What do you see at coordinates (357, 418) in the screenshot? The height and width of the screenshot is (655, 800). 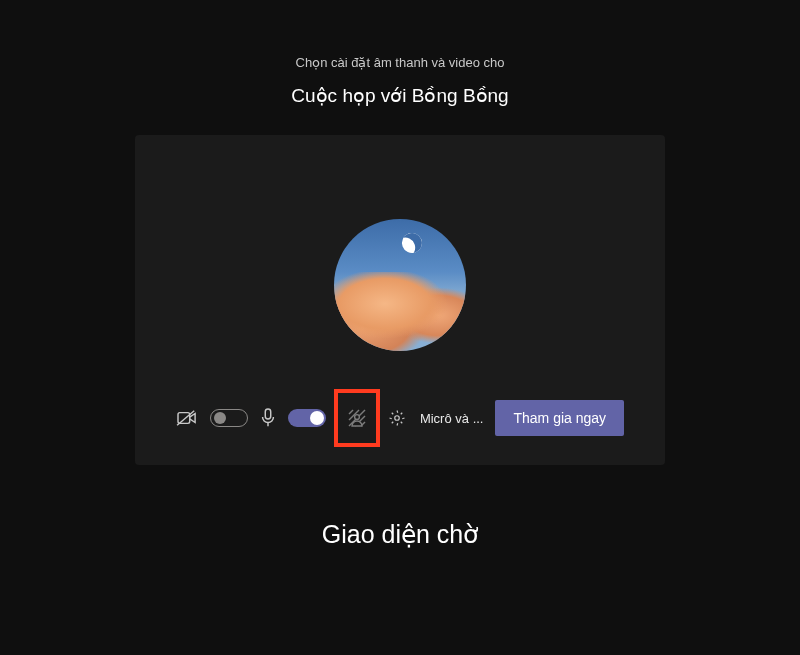 I see `background-effects-highlight` at bounding box center [357, 418].